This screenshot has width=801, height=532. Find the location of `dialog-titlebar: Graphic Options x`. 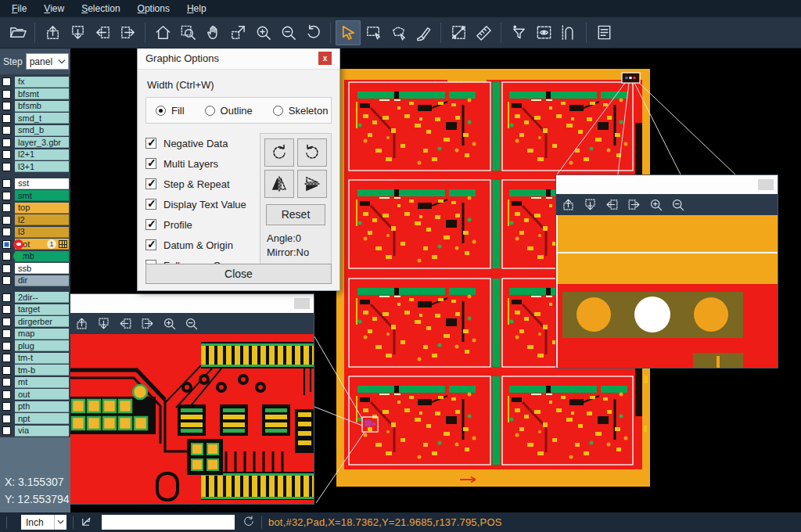

dialog-titlebar: Graphic Options x is located at coordinates (239, 59).